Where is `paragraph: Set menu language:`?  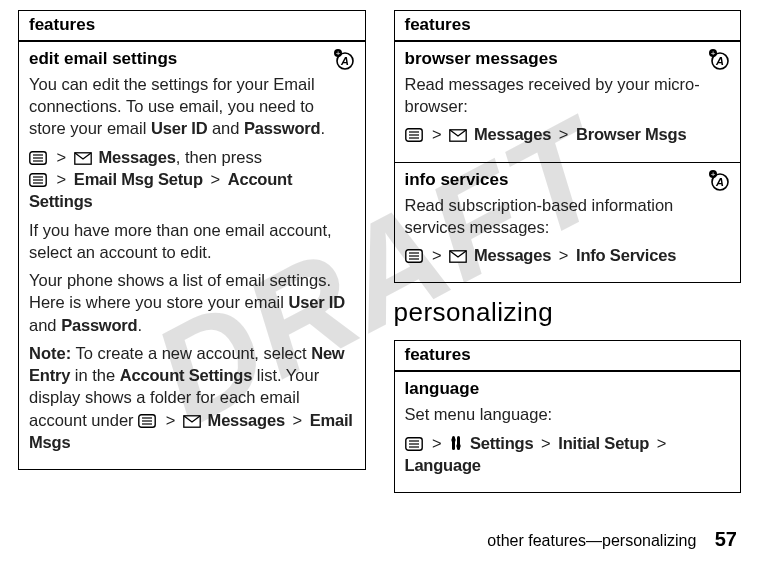
paragraph: Set menu language: is located at coordinates (568, 414).